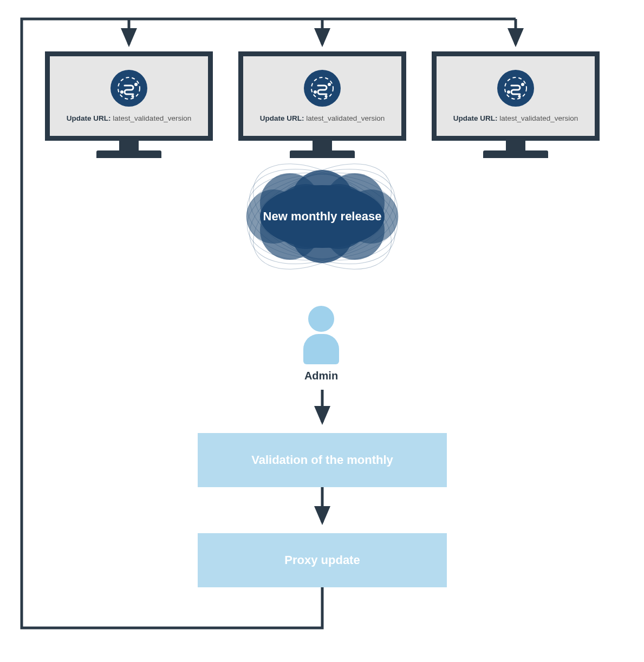  I want to click on person-body-icon, so click(321, 349).